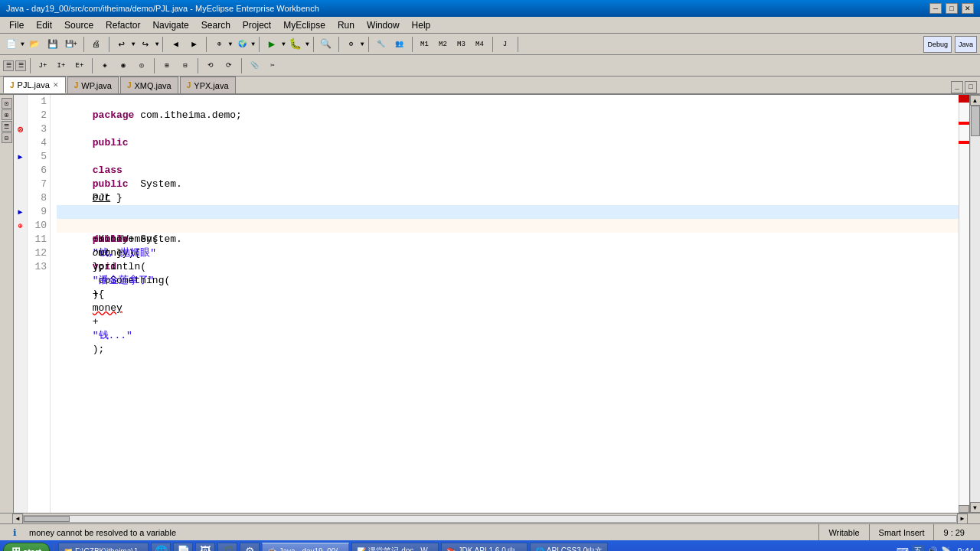  What do you see at coordinates (968, 8) in the screenshot?
I see `close-btn: ✕` at bounding box center [968, 8].